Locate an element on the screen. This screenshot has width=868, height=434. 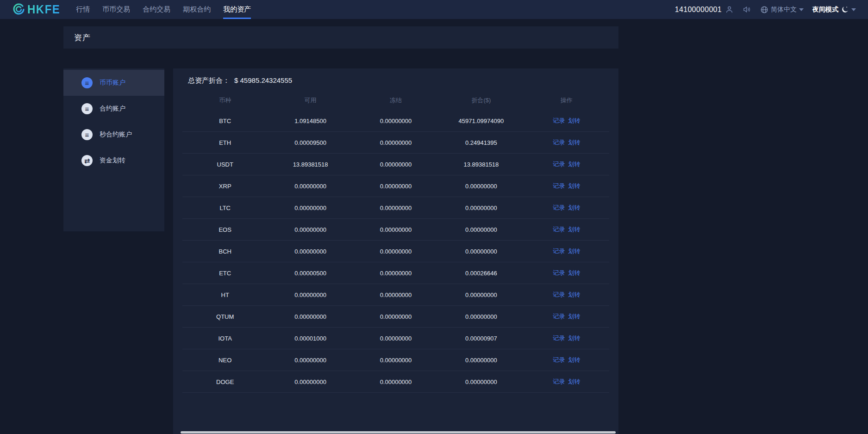
record-link-doge: 记录 is located at coordinates (559, 381).